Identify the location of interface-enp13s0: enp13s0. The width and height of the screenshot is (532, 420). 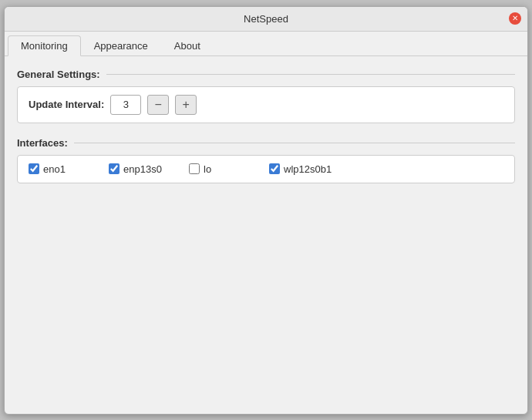
(140, 170).